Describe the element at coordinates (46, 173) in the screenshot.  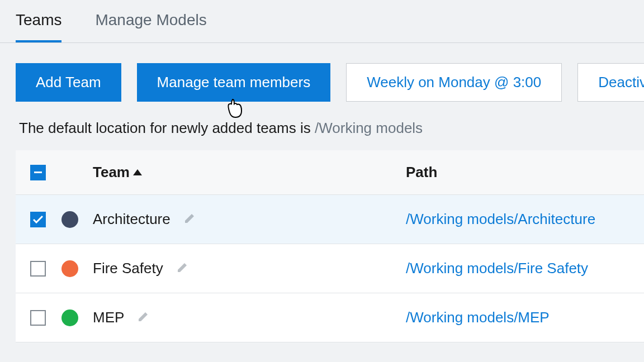
I see `checkbox-header-col` at that location.